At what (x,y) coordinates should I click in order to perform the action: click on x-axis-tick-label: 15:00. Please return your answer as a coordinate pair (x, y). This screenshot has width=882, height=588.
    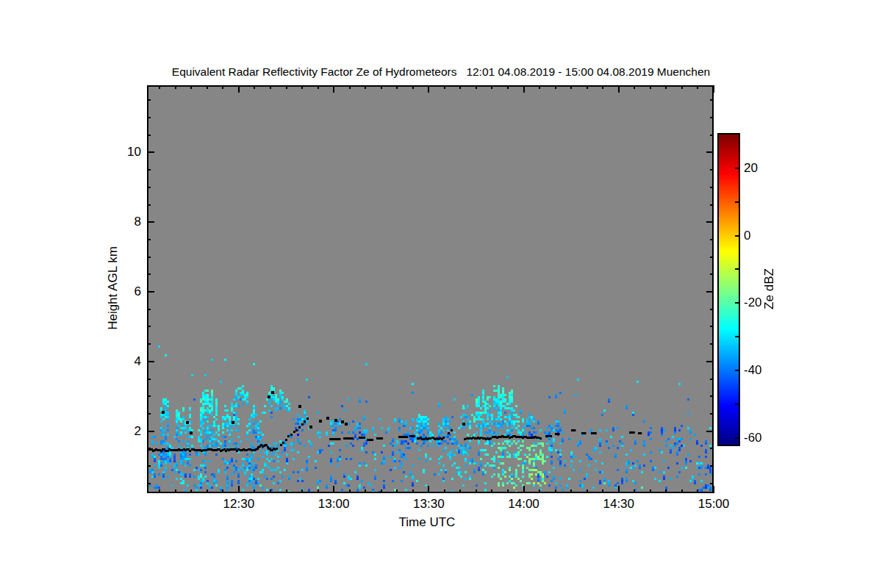
    Looking at the image, I should click on (714, 504).